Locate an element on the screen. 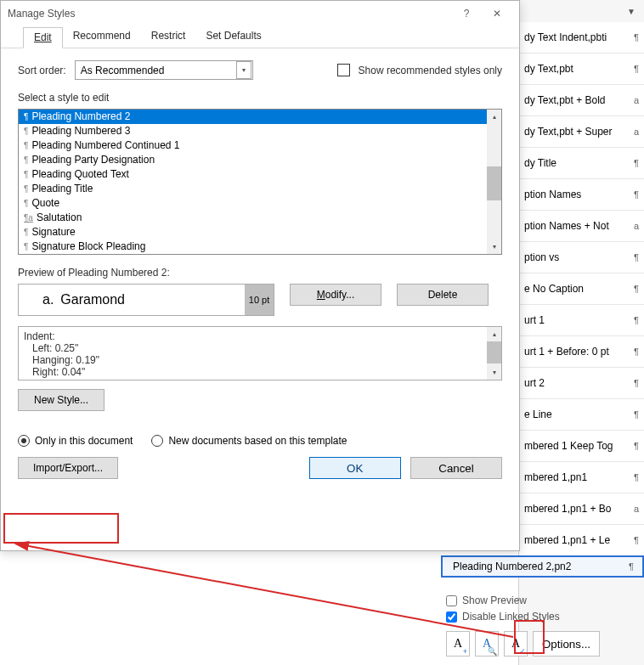 The height and width of the screenshot is (665, 644). style-item: dy Text,pbt¶ is located at coordinates (581, 70).